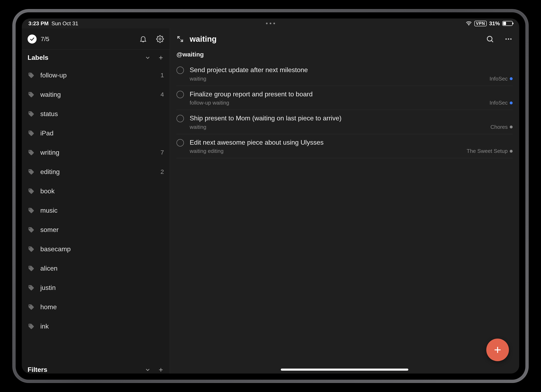 The width and height of the screenshot is (541, 392). Describe the element at coordinates (203, 39) in the screenshot. I see `page-title: waiting` at that location.